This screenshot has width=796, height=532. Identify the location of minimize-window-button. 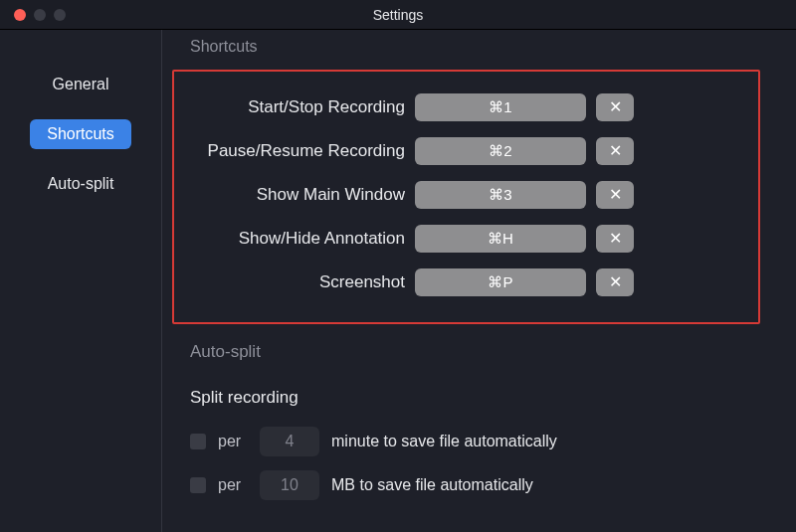
(40, 15).